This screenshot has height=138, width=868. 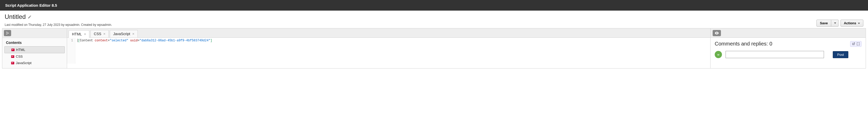 What do you see at coordinates (434, 5) in the screenshot?
I see `app-title-bar: Script Application Editor 8.5` at bounding box center [434, 5].